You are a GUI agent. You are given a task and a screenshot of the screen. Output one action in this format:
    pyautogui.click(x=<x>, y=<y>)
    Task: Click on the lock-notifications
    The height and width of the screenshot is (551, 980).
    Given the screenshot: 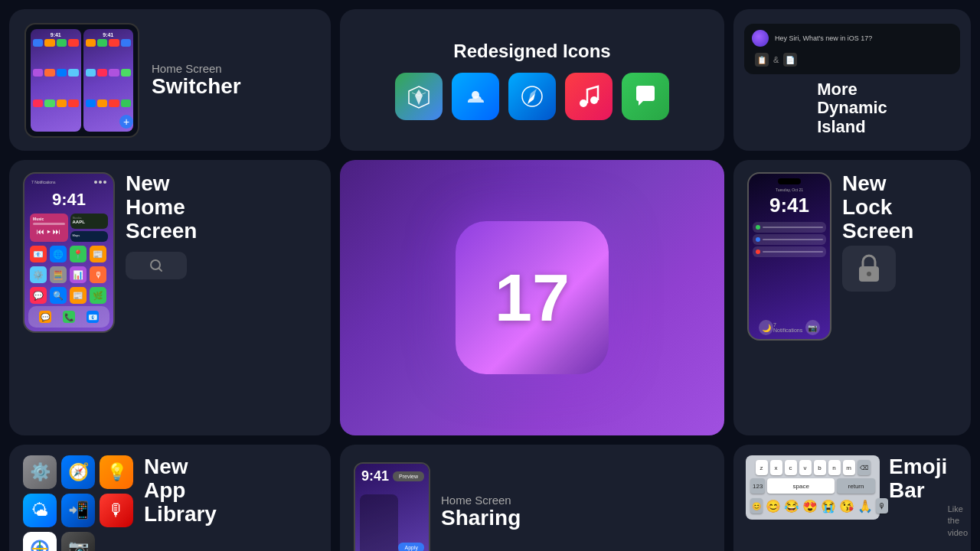 What is the action you would take?
    pyautogui.click(x=789, y=270)
    